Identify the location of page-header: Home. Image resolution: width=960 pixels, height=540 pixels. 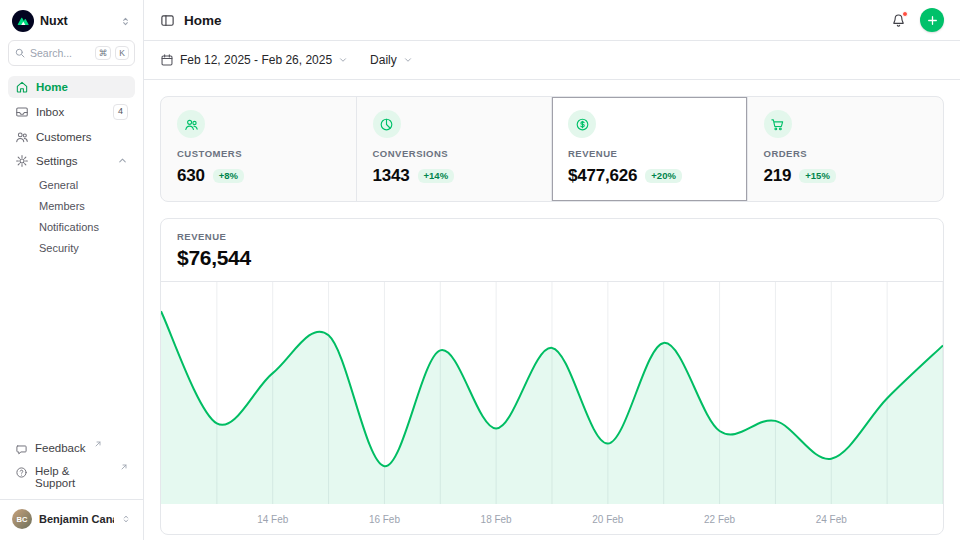
(552, 20).